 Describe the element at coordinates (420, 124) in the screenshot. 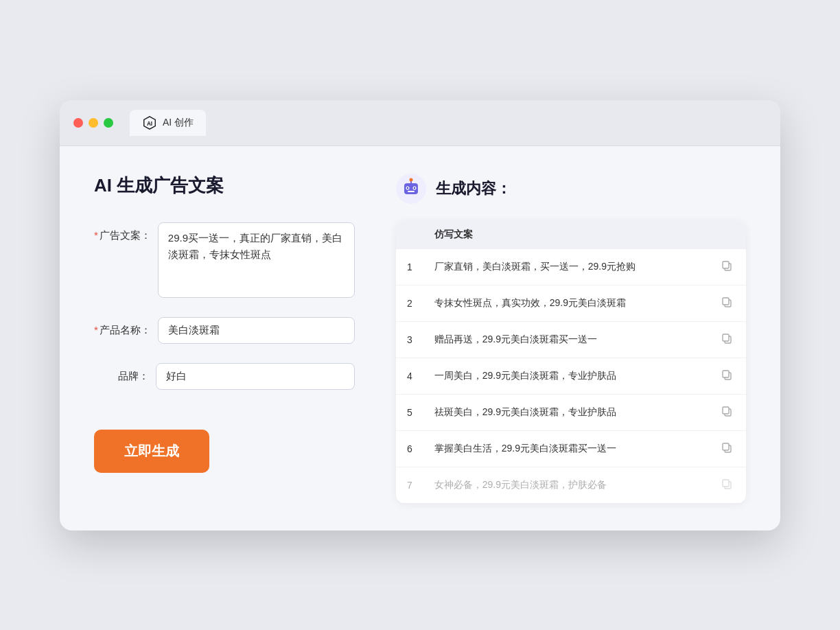

I see `titlebar: AI AI 创作` at that location.